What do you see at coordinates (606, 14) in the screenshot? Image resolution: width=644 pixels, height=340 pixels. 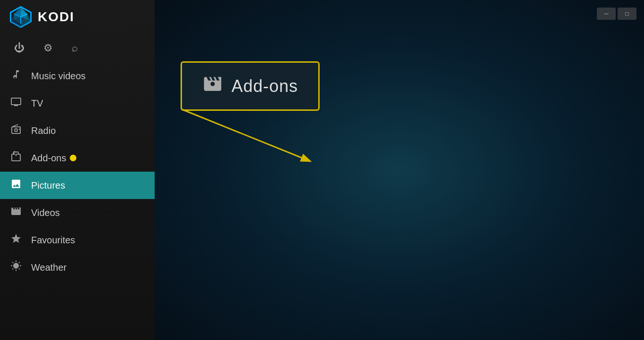 I see `minimize-button: ─` at bounding box center [606, 14].